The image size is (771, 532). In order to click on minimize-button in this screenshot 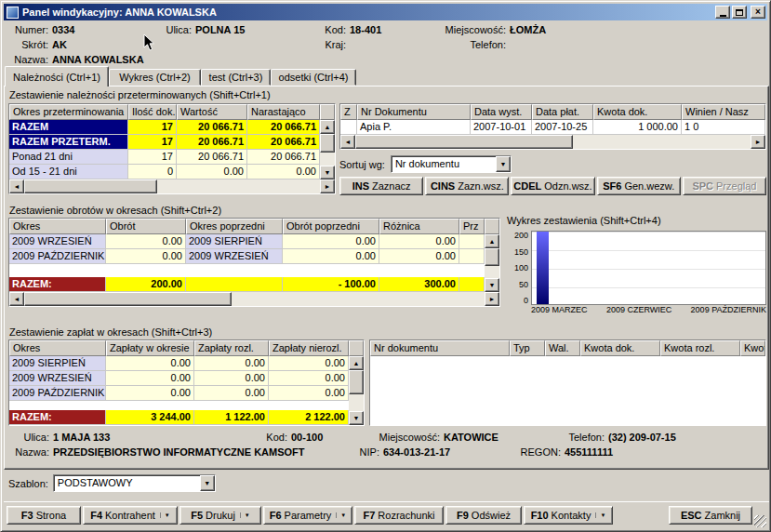, I will do `click(723, 12)`.